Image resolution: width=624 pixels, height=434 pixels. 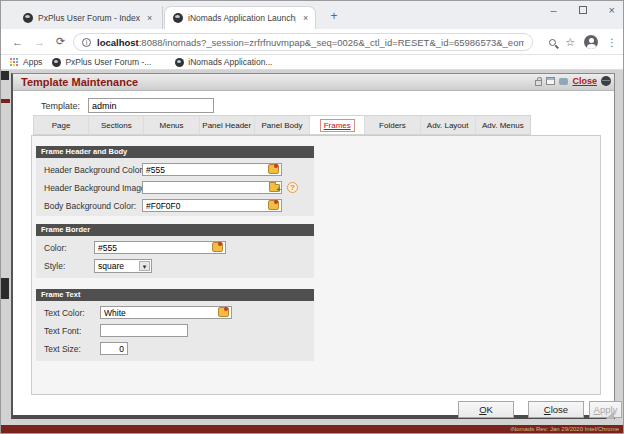 I want to click on group-title: Frame Header and Body, so click(x=175, y=152).